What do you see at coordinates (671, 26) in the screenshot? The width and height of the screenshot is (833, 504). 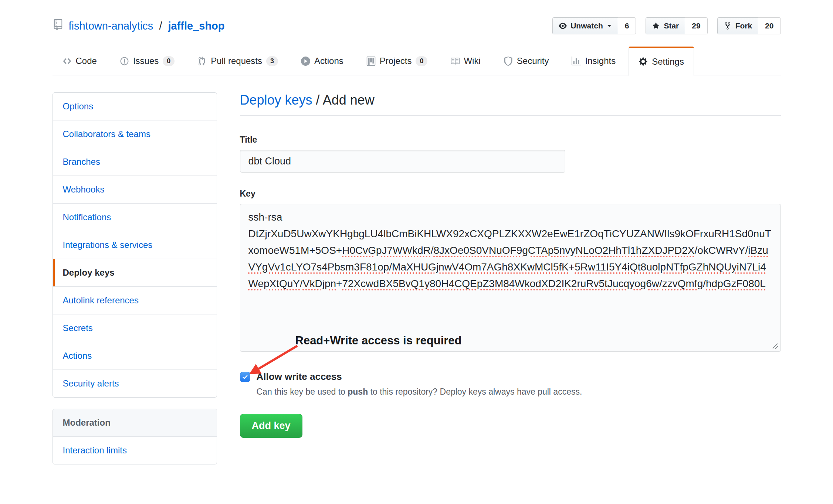 I see `star-button-label: Star` at bounding box center [671, 26].